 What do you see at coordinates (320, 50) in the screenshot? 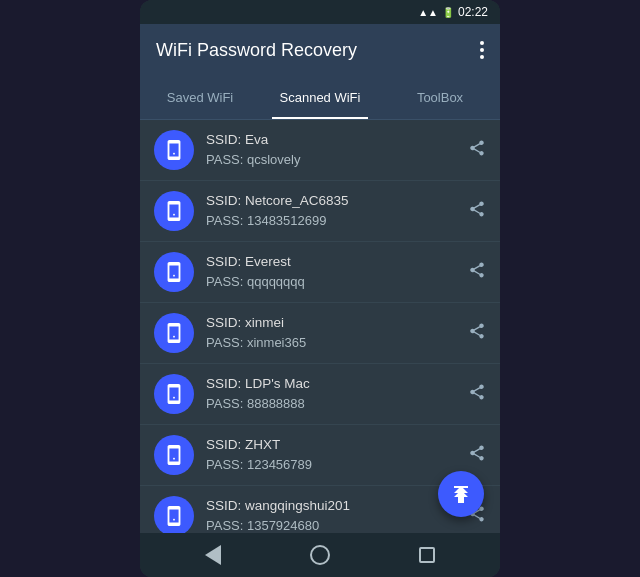
I see `app-header: WiFi Password Recovery` at bounding box center [320, 50].